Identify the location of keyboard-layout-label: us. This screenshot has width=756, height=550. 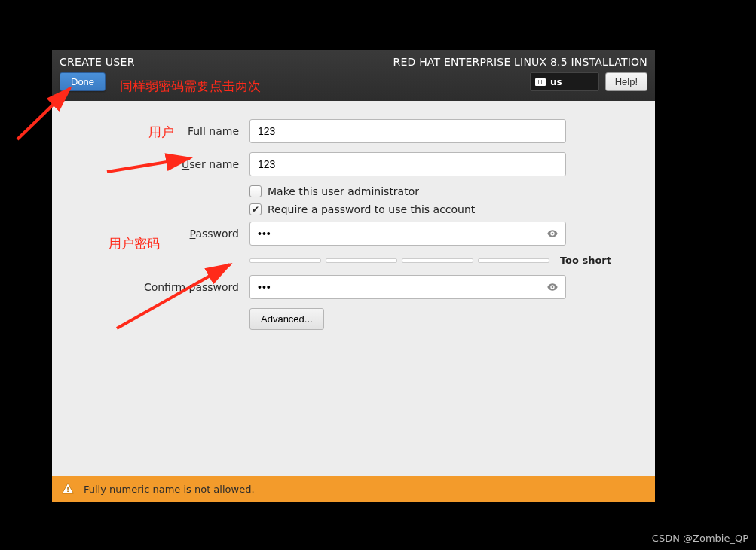
(556, 82).